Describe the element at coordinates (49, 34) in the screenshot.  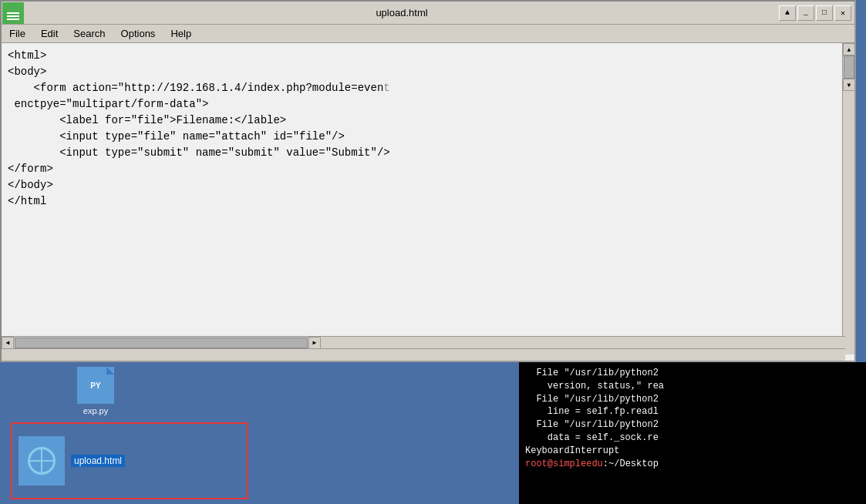
I see `menu-edit: Edit` at that location.